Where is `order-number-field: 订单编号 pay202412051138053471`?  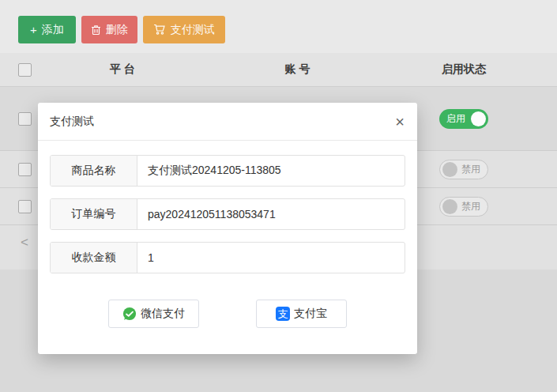 order-number-field: 订单编号 pay202412051138053471 is located at coordinates (228, 214).